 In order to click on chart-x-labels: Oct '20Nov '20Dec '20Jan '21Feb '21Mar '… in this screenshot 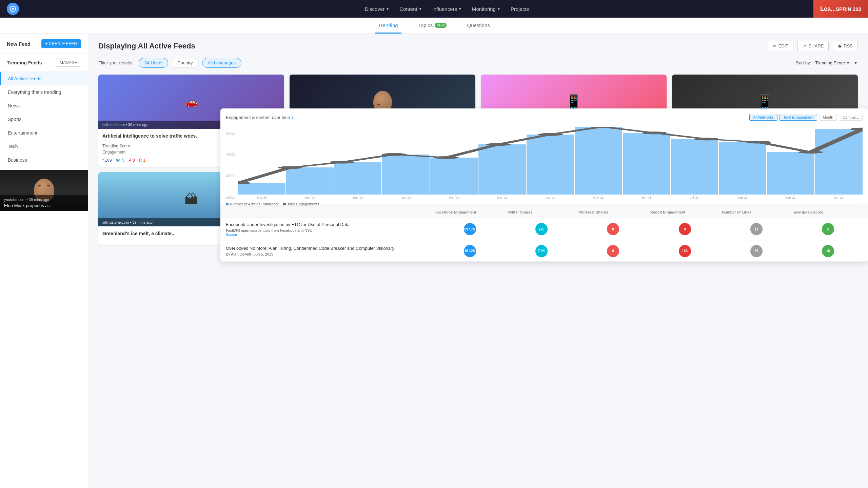, I will do `click(550, 198)`.